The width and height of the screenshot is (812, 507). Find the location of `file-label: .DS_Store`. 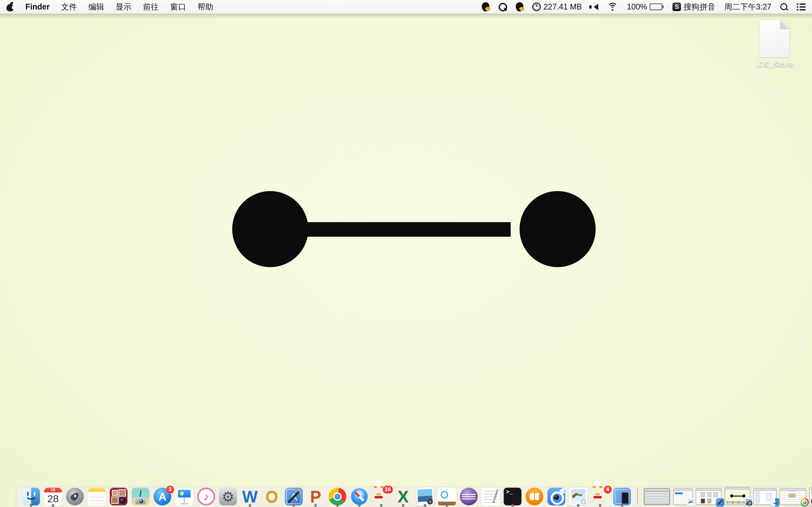

file-label: .DS_Store is located at coordinates (774, 64).